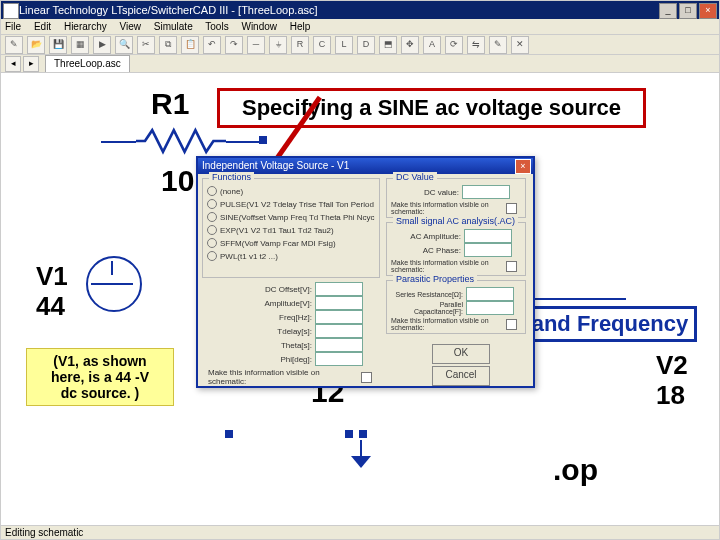  Describe the element at coordinates (36, 45) in the screenshot. I see `toolbar-open-icon: 📂` at that location.